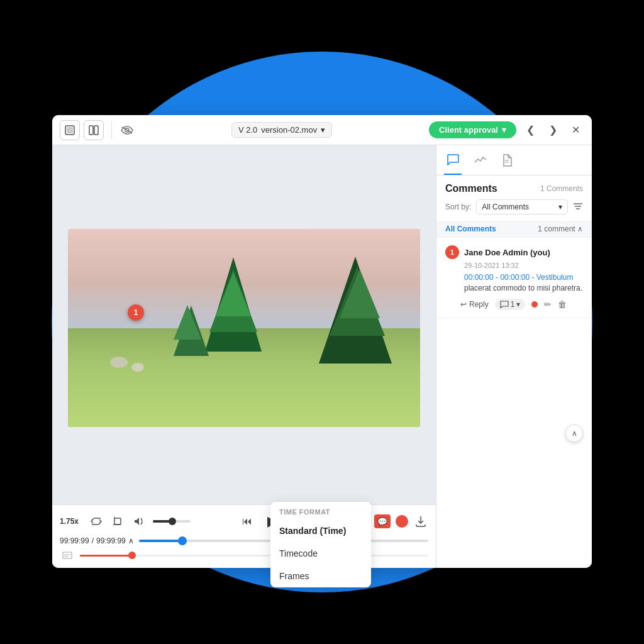  I want to click on panel-tabs, so click(514, 160).